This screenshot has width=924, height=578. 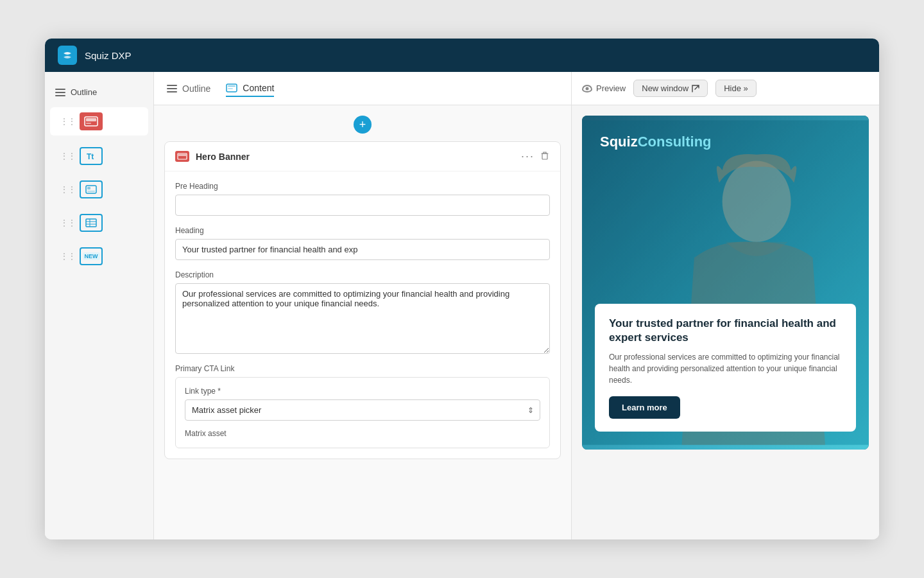 I want to click on app-title: Squiz DXP, so click(x=108, y=55).